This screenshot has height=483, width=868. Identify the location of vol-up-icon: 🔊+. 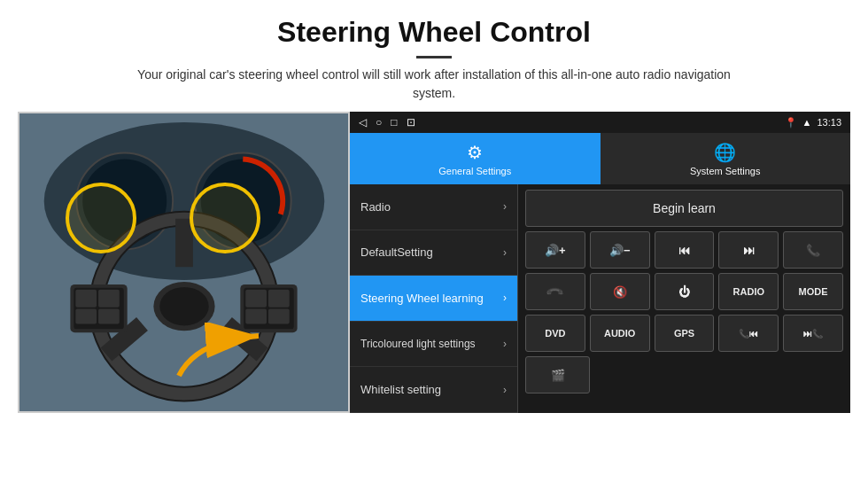
(555, 250).